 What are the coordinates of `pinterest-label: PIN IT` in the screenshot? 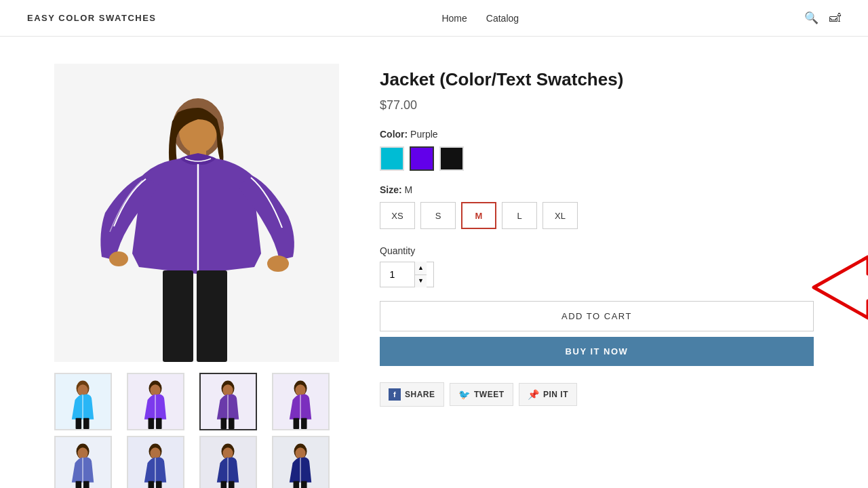 It's located at (556, 394).